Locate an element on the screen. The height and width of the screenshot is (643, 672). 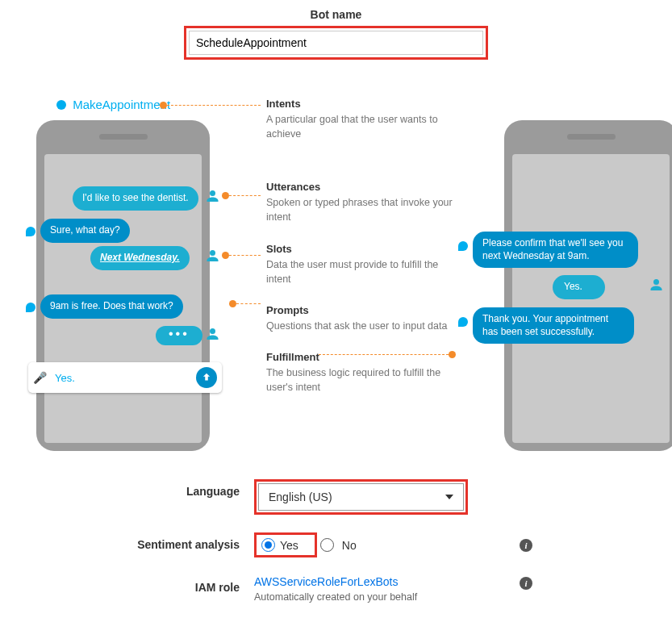
bot-name-input is located at coordinates (336, 43).